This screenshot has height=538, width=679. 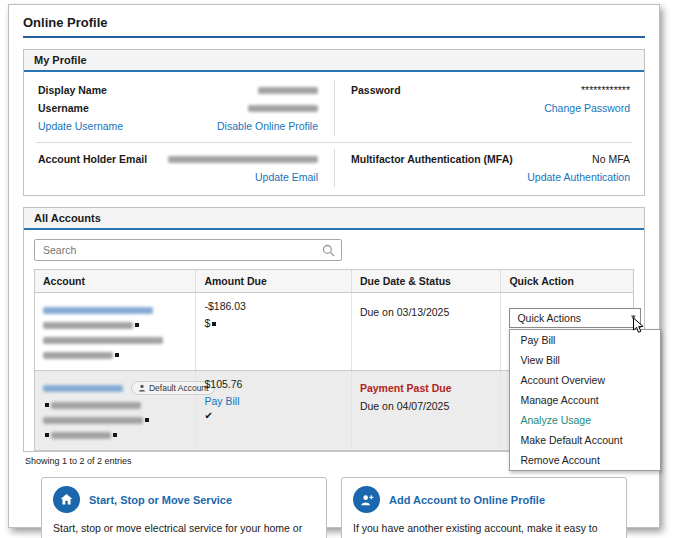 I want to click on password-row: Password ************, so click(x=490, y=90).